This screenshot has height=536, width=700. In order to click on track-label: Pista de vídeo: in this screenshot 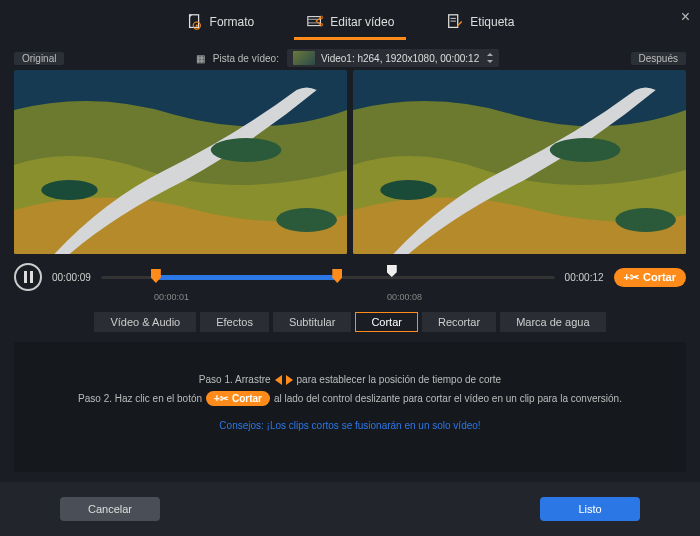, I will do `click(246, 58)`.